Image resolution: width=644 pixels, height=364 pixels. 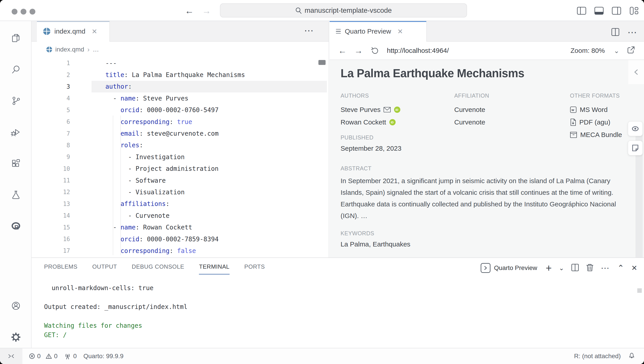 I want to click on refresh-icon, so click(x=374, y=51).